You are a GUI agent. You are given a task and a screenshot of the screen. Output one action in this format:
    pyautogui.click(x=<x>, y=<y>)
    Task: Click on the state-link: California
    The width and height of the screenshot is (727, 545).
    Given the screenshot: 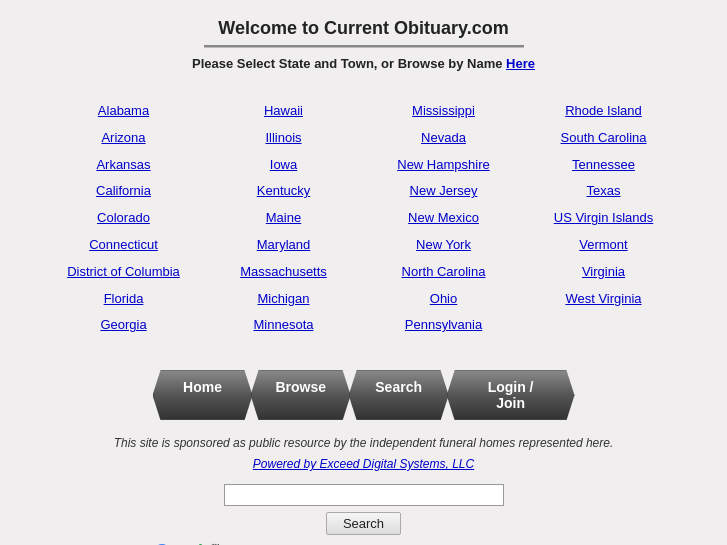 What is the action you would take?
    pyautogui.click(x=124, y=192)
    